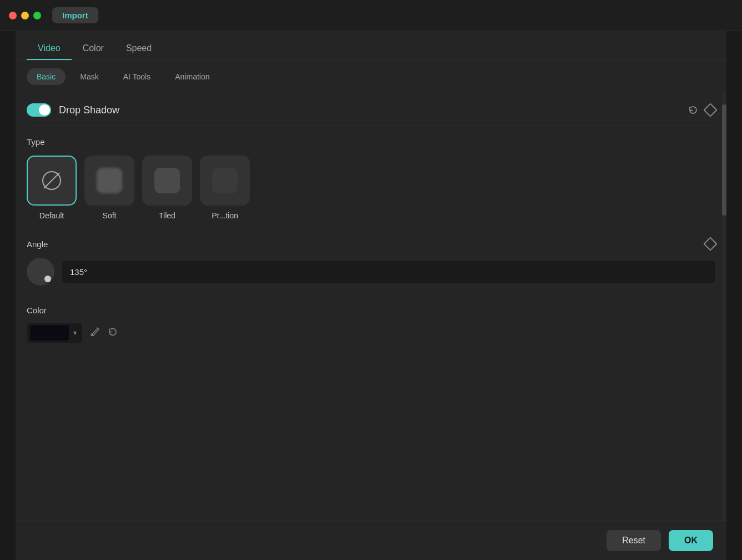  I want to click on type-option-projection-label: Pr...tion, so click(224, 216).